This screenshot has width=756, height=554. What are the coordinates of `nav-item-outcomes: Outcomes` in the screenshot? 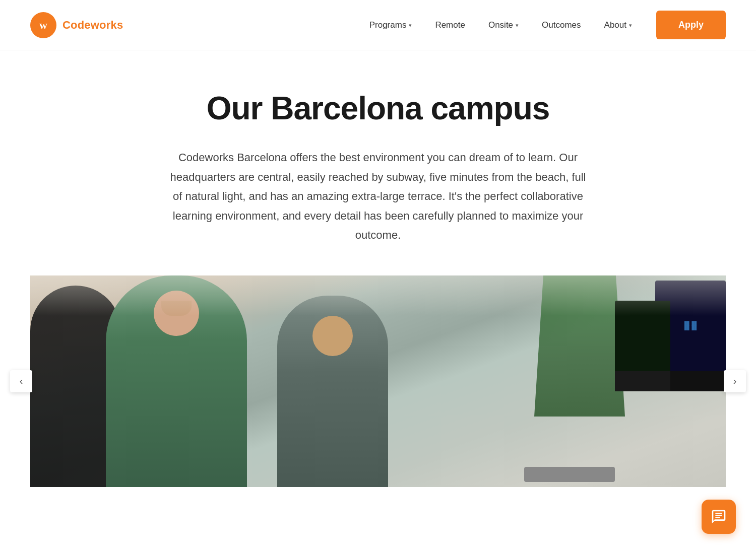 It's located at (561, 25).